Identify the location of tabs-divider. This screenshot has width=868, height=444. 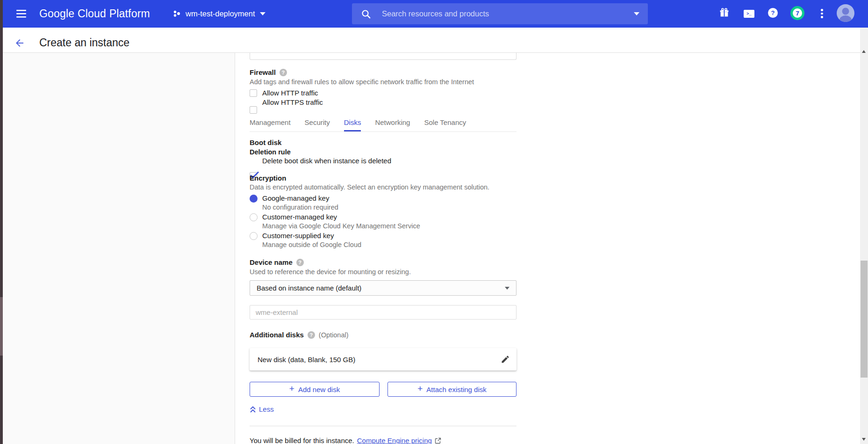
(383, 132).